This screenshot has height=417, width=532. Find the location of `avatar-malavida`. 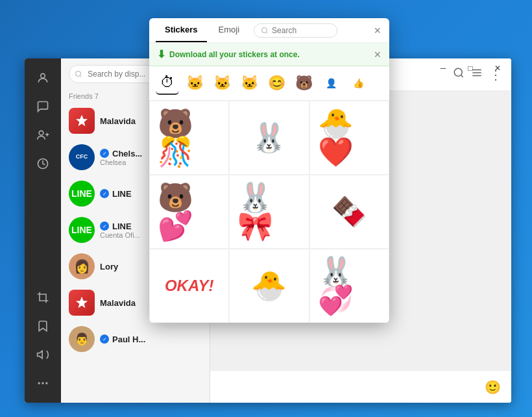

avatar-malavida is located at coordinates (82, 121).